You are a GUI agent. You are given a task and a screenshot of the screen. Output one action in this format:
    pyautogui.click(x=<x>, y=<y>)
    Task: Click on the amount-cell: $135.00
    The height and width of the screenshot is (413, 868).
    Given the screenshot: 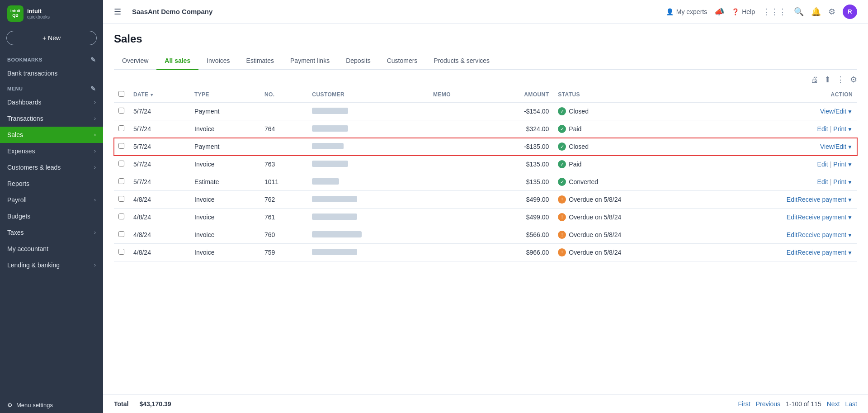 What is the action you would take?
    pyautogui.click(x=518, y=182)
    